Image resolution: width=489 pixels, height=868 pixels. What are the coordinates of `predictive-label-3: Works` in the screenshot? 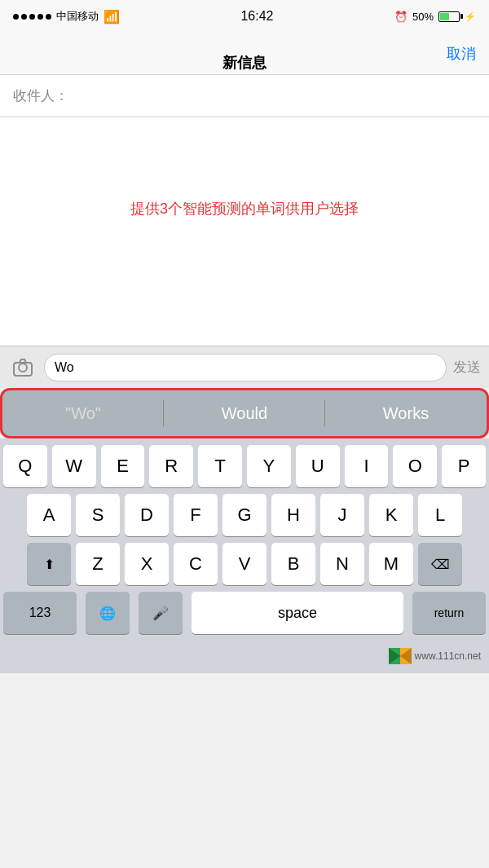 It's located at (406, 414).